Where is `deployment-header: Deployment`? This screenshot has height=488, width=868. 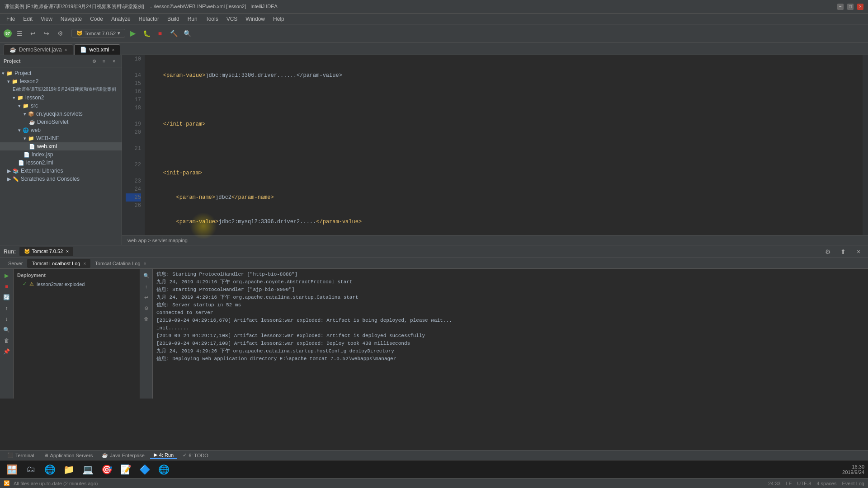 deployment-header: Deployment is located at coordinates (77, 275).